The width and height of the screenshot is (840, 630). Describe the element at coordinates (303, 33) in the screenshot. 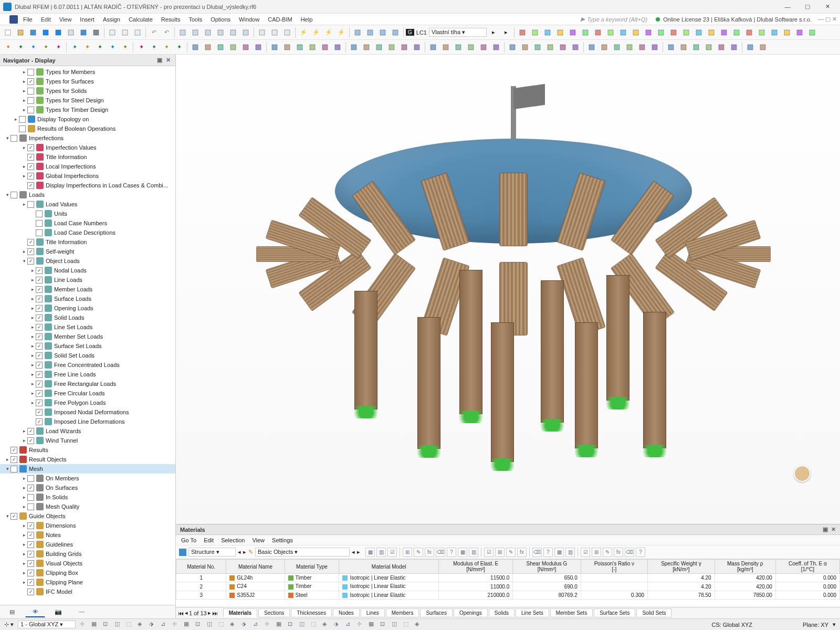

I see `gear-icon: ⚡` at that location.